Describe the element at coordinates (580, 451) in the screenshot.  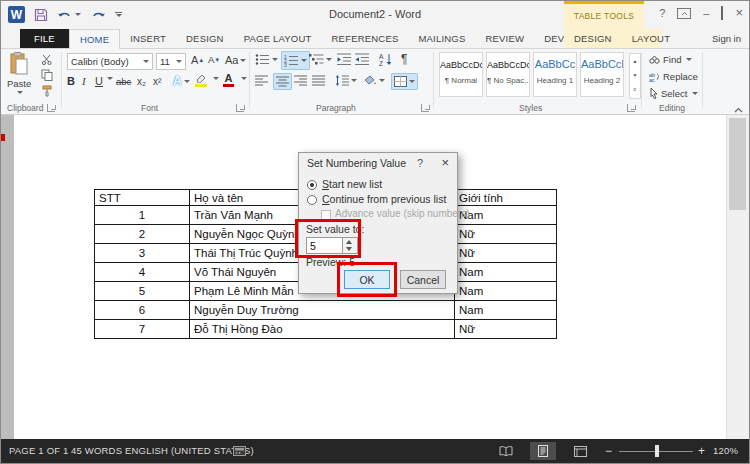
I see `web-layout-button` at that location.